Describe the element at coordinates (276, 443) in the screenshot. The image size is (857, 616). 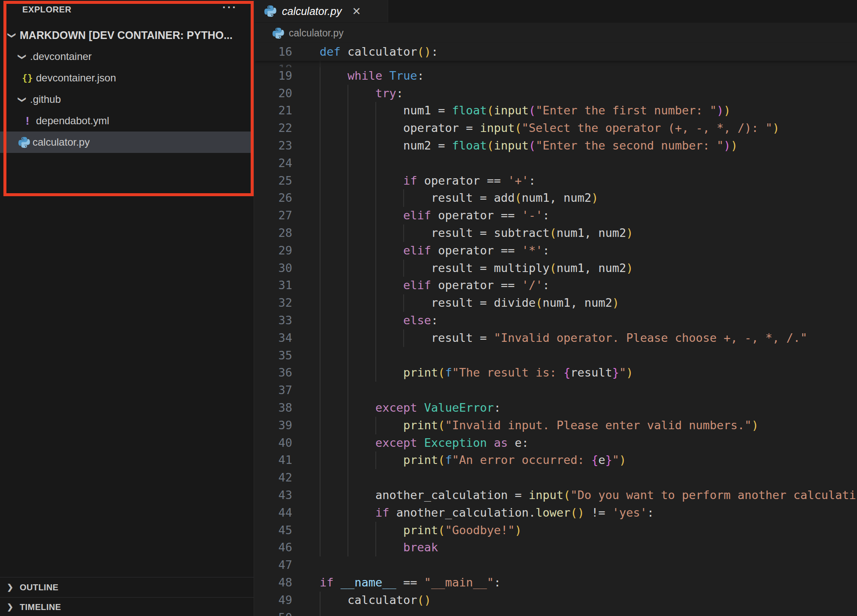
I see `line-number: 40` at that location.